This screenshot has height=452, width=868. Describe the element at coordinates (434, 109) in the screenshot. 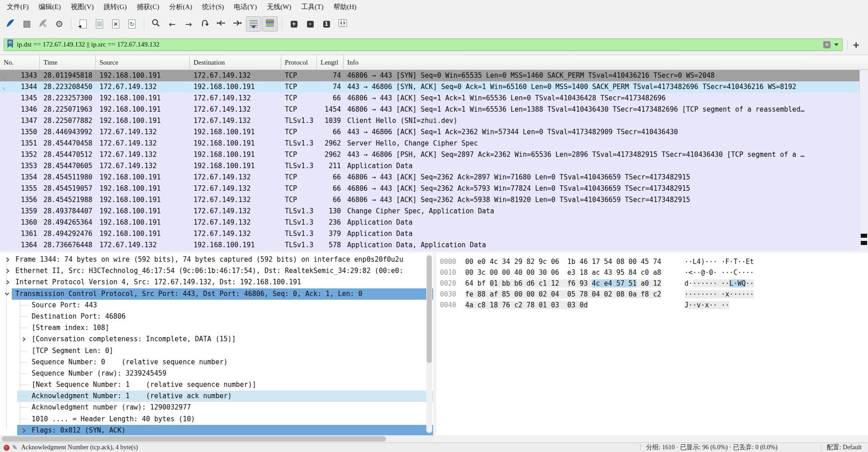

I see `packet-row-1346: 134628.225071963192.168.100.191172.67.14…` at that location.